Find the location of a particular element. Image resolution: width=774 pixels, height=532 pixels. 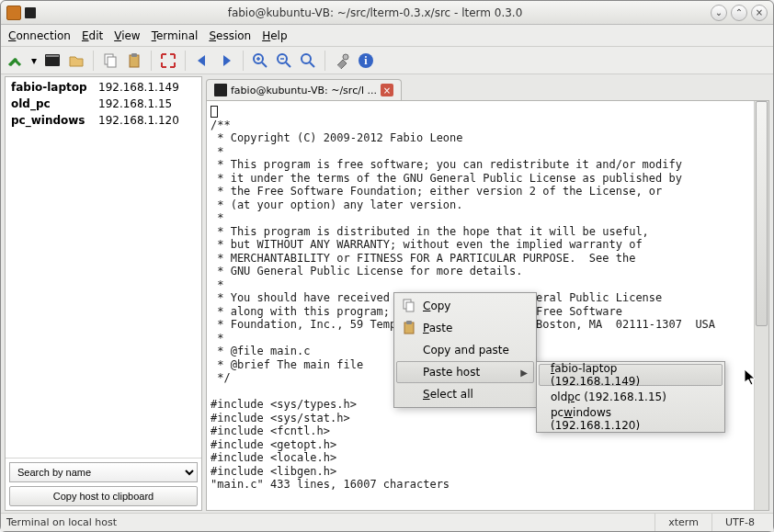

maximize-button: ⌃ is located at coordinates (739, 13).